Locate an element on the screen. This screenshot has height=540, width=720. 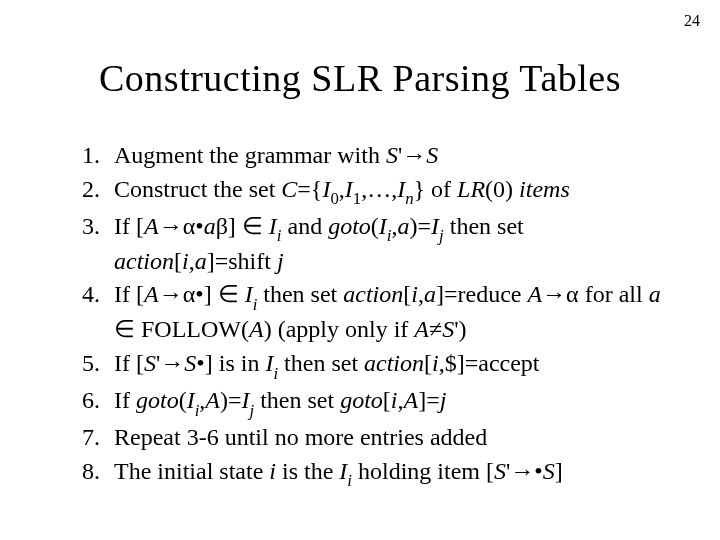
list-item: 7.Repeat 3-6 until no more entries added is located at coordinates (370, 438).